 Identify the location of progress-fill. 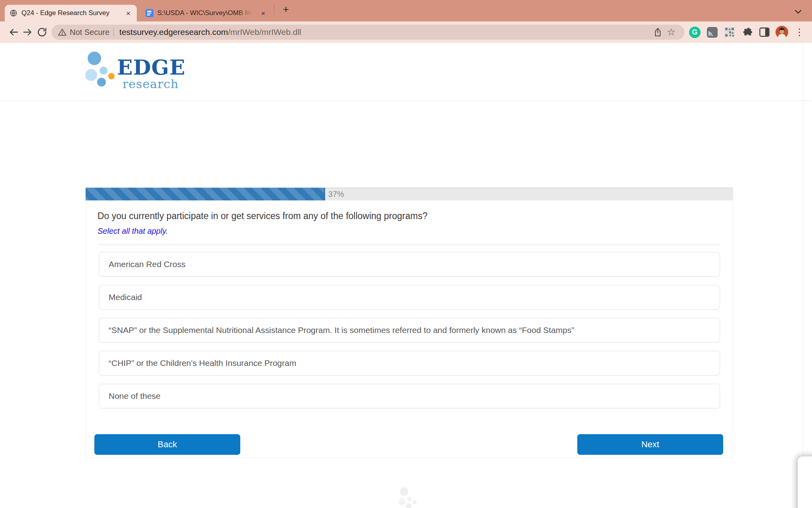
(205, 194).